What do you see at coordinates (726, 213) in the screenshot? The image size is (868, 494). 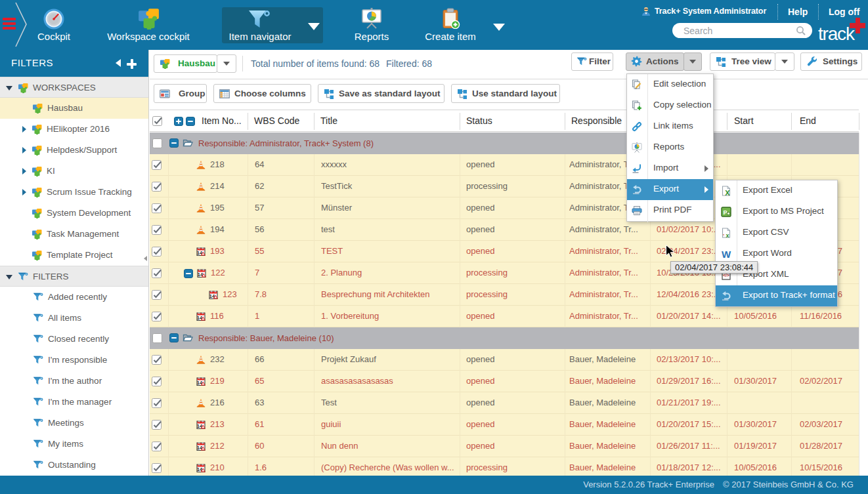 I see `svg-text: P` at bounding box center [726, 213].